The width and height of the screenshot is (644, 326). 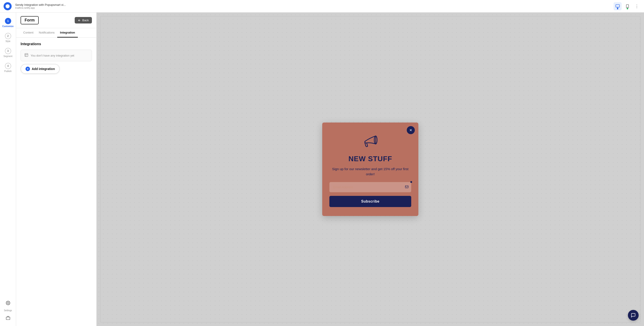 What do you see at coordinates (8, 88) in the screenshot?
I see `sidebar: 1 Customize 2 Style 3 Segment 4 Publish …` at bounding box center [8, 88].